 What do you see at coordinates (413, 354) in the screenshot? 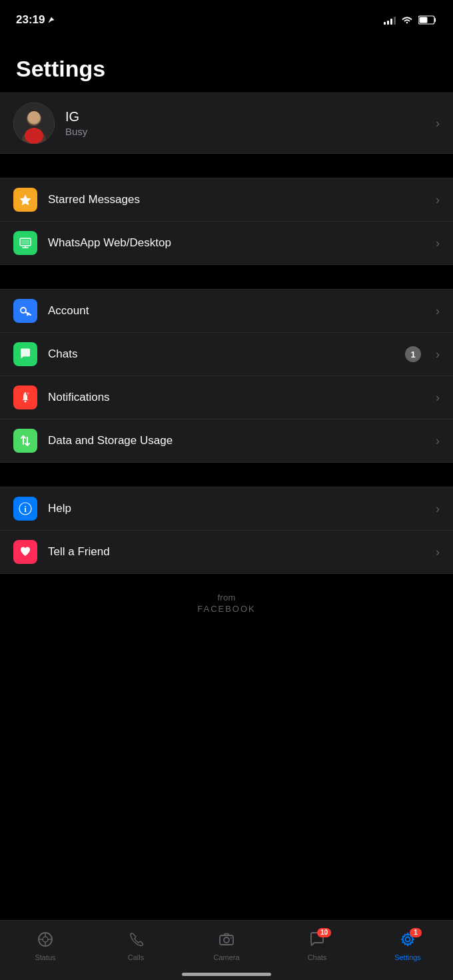
I see `chats-badge: 1` at bounding box center [413, 354].